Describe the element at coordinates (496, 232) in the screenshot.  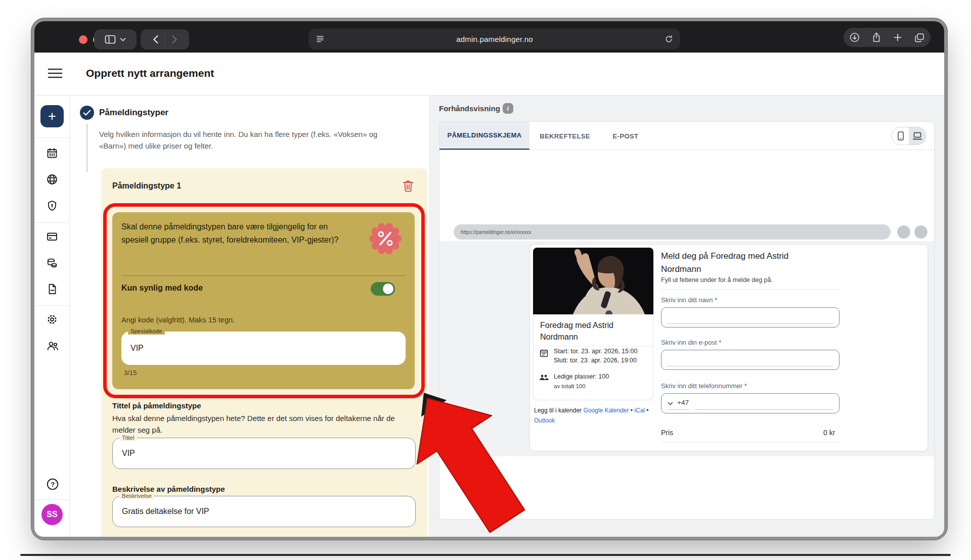
I see `preview-url-text: https://pameldinger.no/e/xxxxxx` at that location.